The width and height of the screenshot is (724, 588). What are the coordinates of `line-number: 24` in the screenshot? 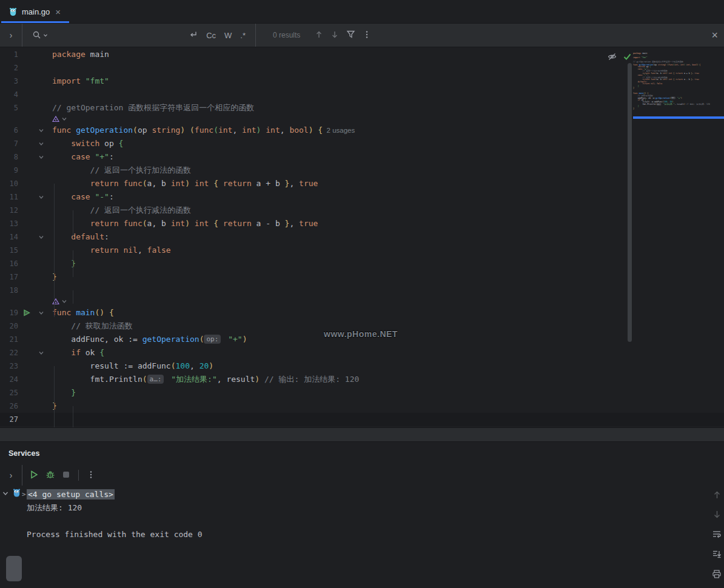 It's located at (9, 379).